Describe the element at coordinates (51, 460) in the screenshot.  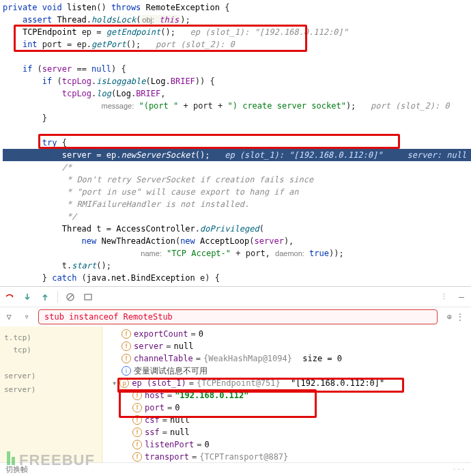
I see `watermark: FREEBUF` at that location.